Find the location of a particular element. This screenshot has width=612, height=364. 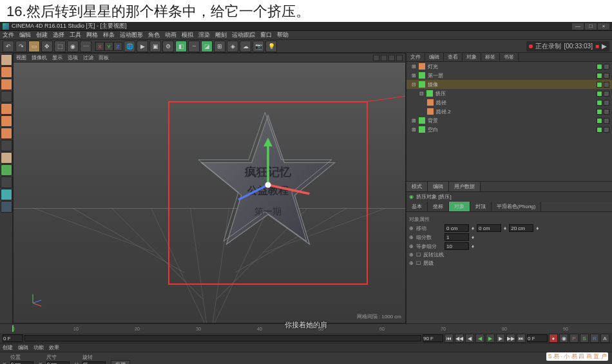

frame-start-input is located at coordinates (13, 338).